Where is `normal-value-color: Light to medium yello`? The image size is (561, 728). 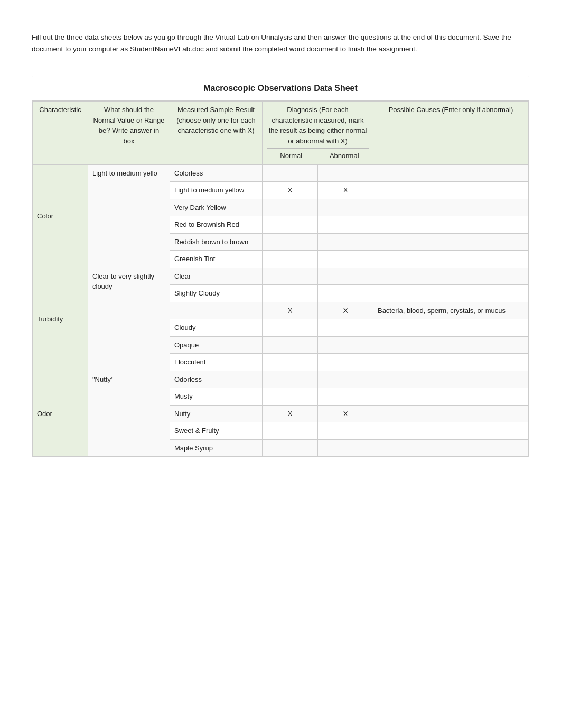
normal-value-color: Light to medium yello is located at coordinates (129, 216).